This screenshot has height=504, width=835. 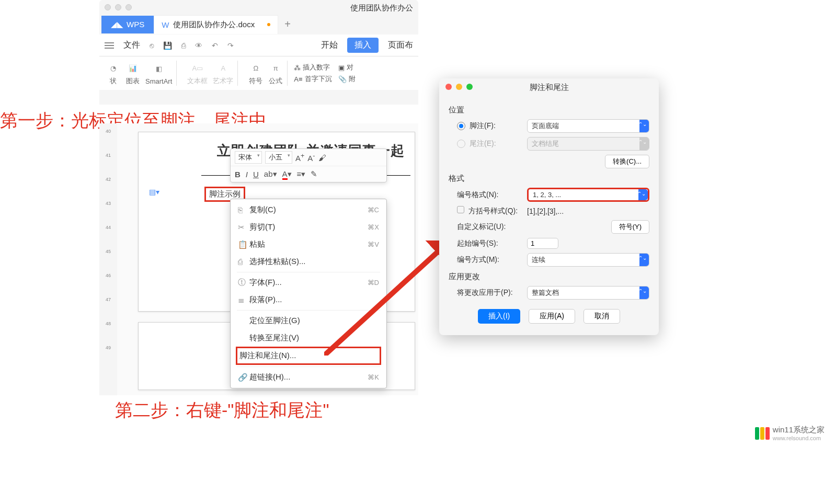 What do you see at coordinates (314, 174) in the screenshot?
I see `insert-icon: ✎` at bounding box center [314, 174].